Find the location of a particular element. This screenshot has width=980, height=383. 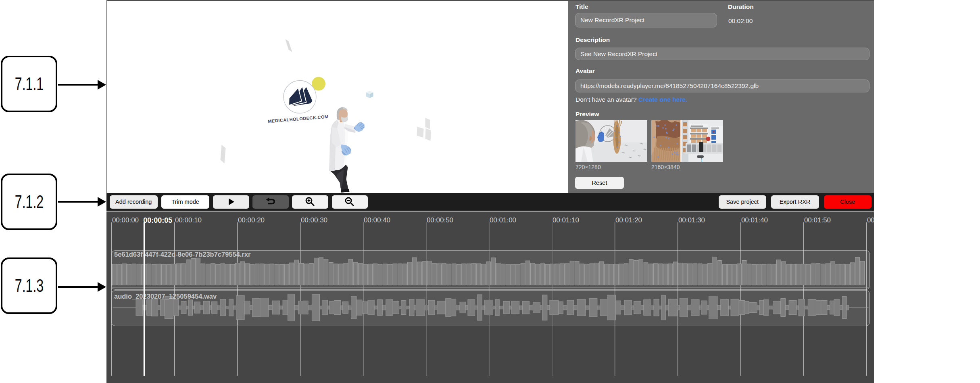

svg-text: 00:00:20 is located at coordinates (251, 220).